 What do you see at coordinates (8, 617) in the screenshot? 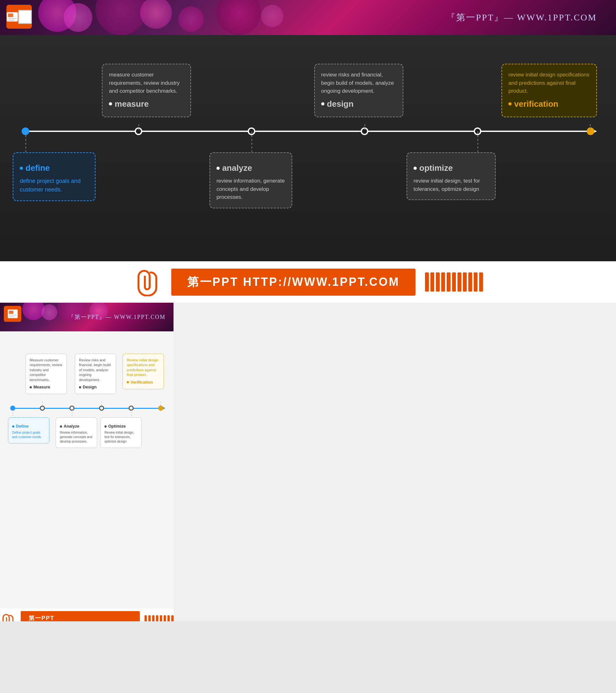
I see `clip-icon-sm` at bounding box center [8, 617].